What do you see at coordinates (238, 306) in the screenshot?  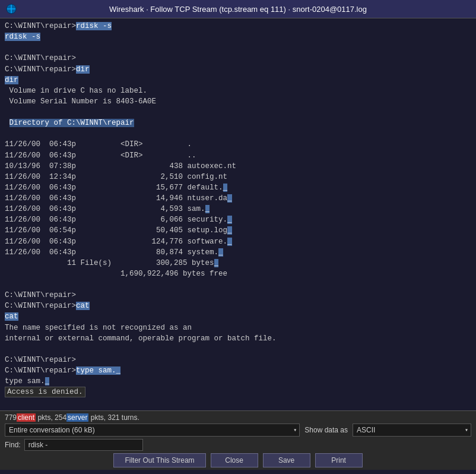 I see `terminal-line: C:\WINNT\repair>cat` at bounding box center [238, 306].